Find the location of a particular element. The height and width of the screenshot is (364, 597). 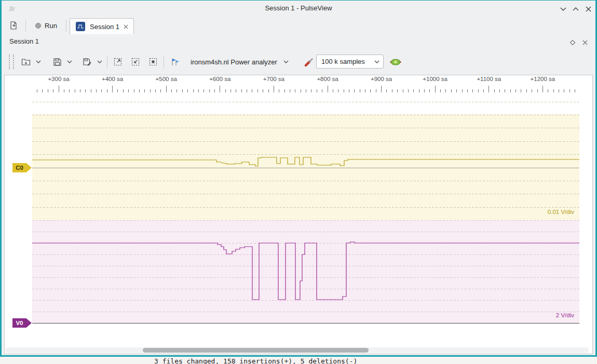

toolbar-drag-handle is located at coordinates (11, 62).